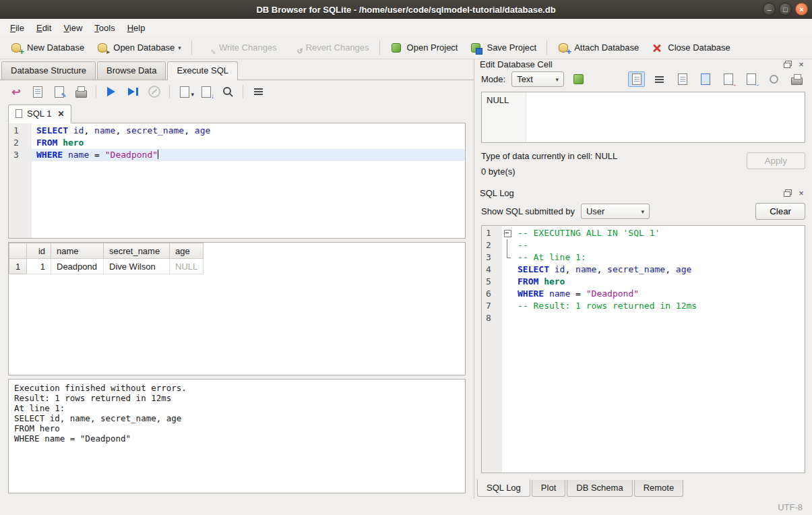 The width and height of the screenshot is (812, 515). I want to click on export-results-icon, so click(185, 92).